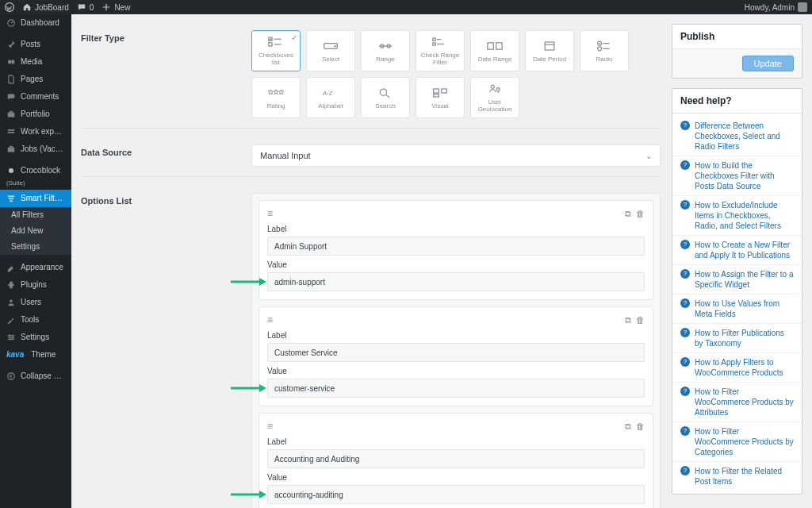  What do you see at coordinates (744, 368) in the screenshot?
I see `help-link: How to Apply Filters to WooCommerce Prod…` at bounding box center [744, 368].